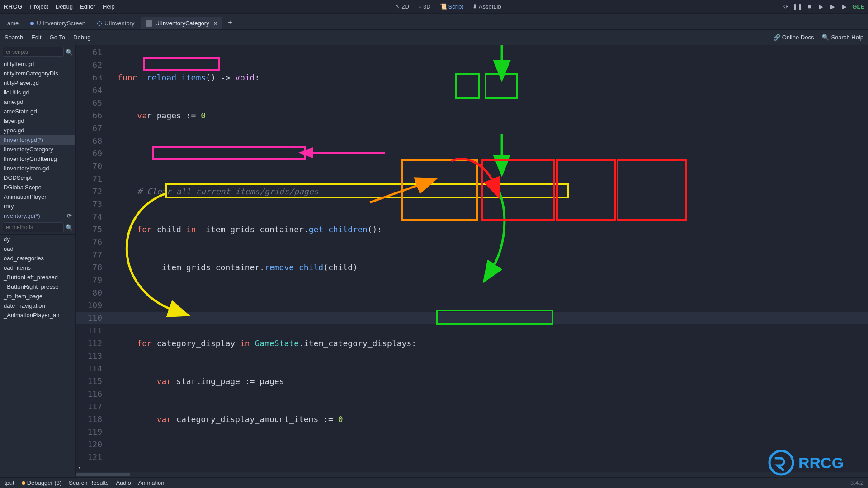 This screenshot has height=488, width=868. What do you see at coordinates (38, 178) in the screenshot?
I see `script-item: DGDScript` at bounding box center [38, 178].